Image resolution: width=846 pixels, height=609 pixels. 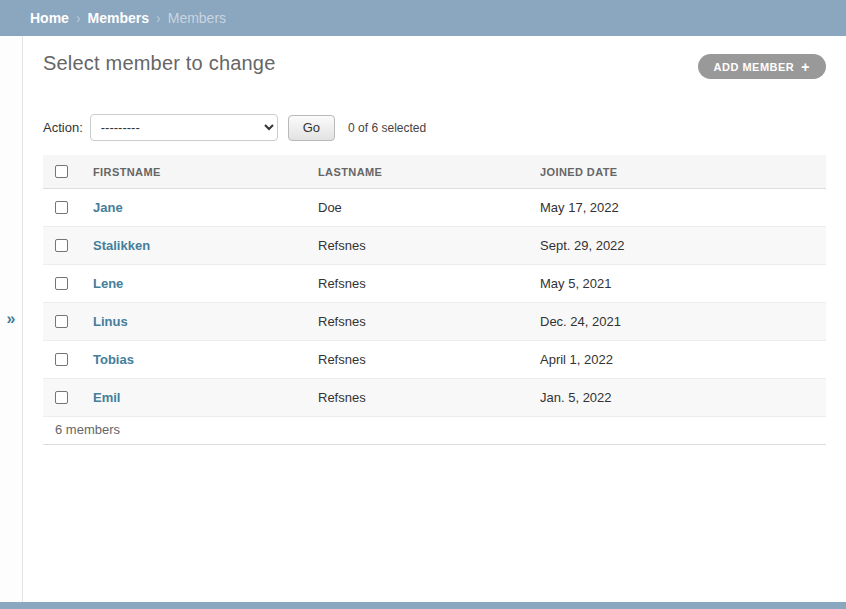 What do you see at coordinates (434, 431) in the screenshot?
I see `member-count: 6 members` at bounding box center [434, 431].